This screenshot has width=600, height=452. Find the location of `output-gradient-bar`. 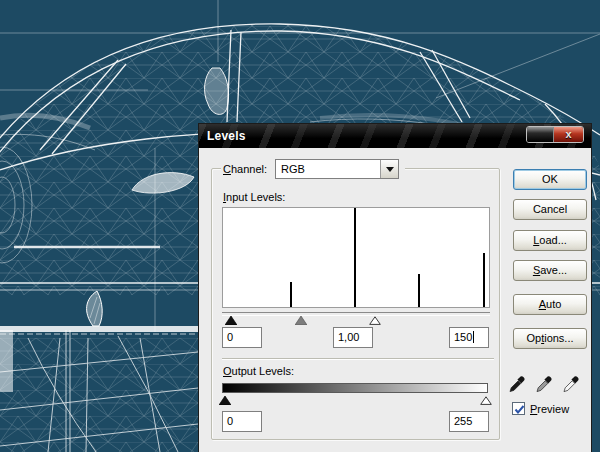

output-gradient-bar is located at coordinates (355, 388).